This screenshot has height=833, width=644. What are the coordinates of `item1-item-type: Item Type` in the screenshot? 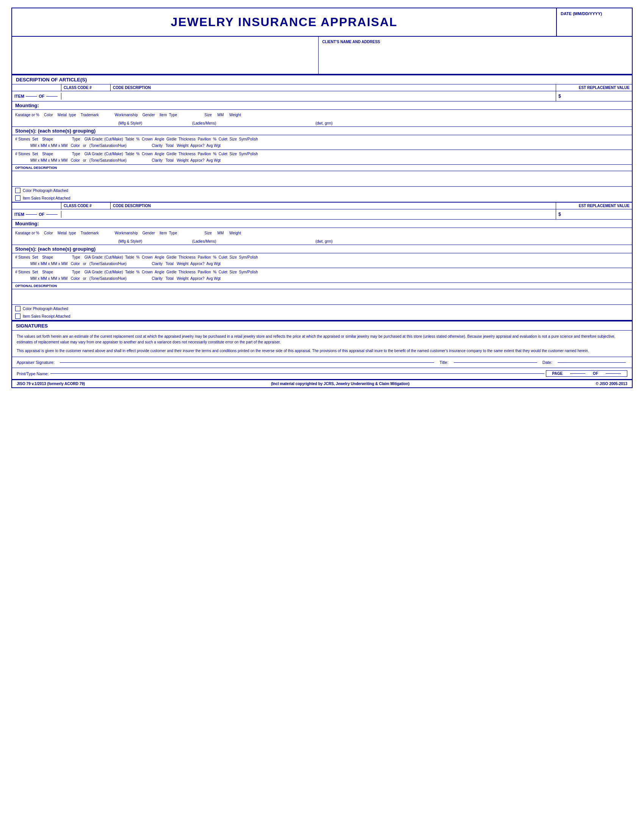 It's located at (169, 115).